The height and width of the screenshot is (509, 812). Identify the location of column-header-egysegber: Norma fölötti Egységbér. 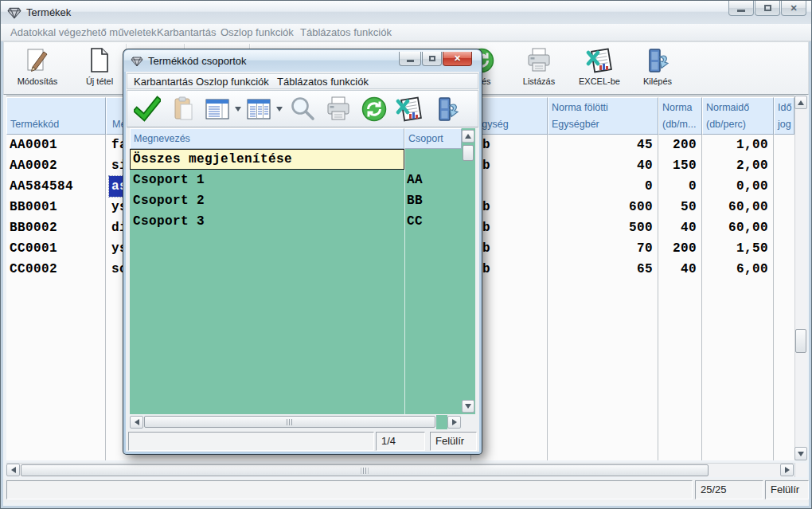
(603, 116).